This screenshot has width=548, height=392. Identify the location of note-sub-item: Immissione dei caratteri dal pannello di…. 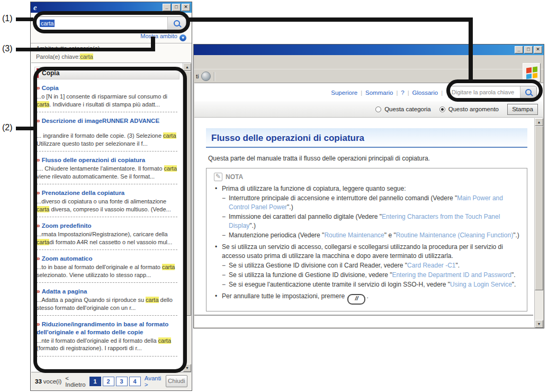
(366, 221).